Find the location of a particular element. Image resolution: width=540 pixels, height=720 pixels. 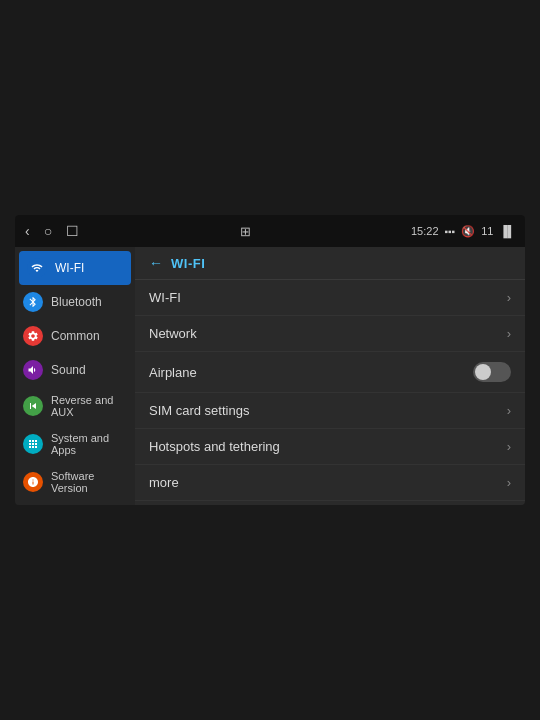

status-indicators: 15:22 ▪▪▪ 🔇 11 ▐▌ is located at coordinates (463, 232).